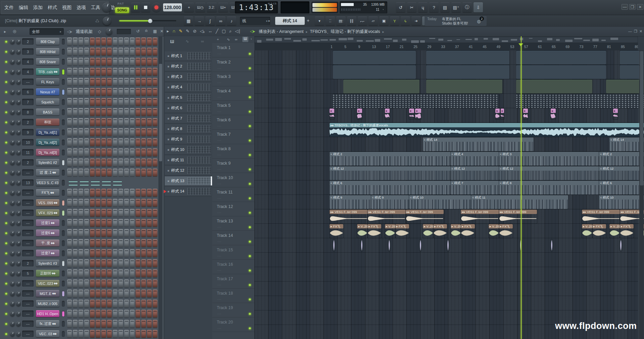 The image size is (644, 339). Describe the element at coordinates (395, 21) in the screenshot. I see `one-click-record-icon: Y` at that location.